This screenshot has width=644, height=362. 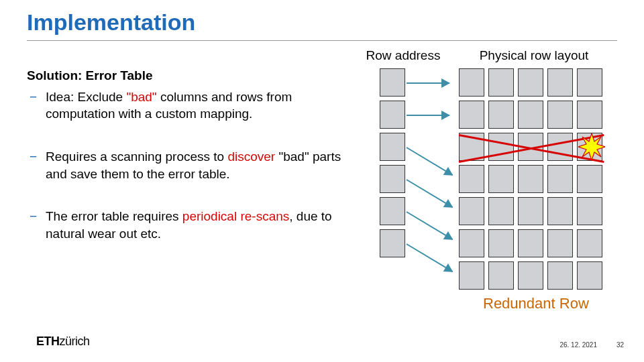 What do you see at coordinates (111, 23) in the screenshot?
I see `slide-title: Implementation` at bounding box center [111, 23].